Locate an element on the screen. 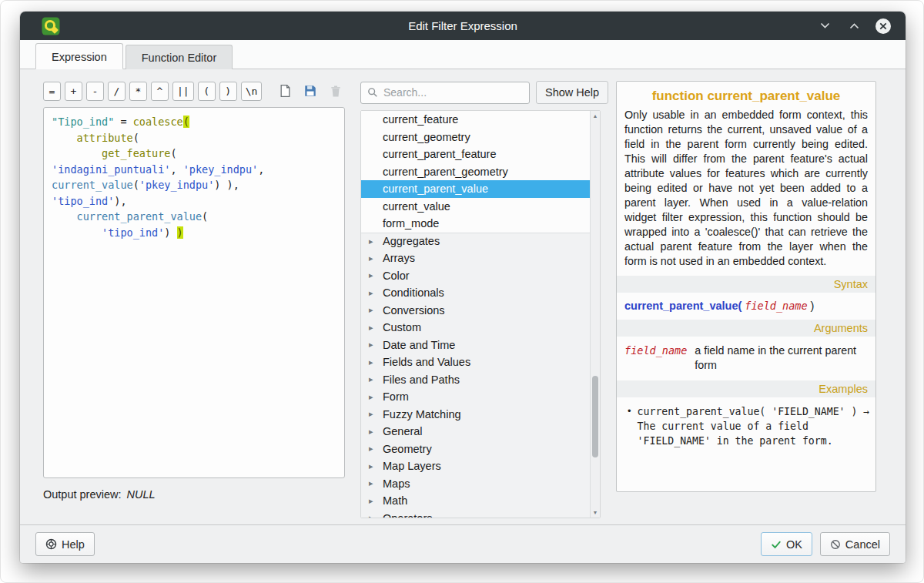  function-item-form-mode: form_mode is located at coordinates (476, 223).